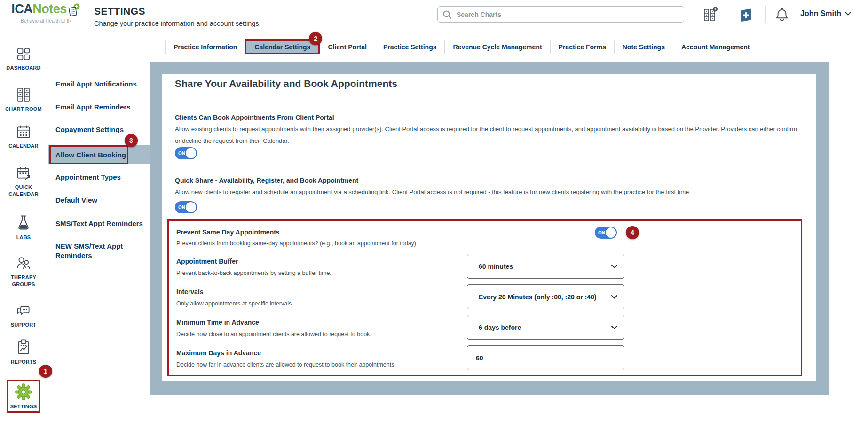 The width and height of the screenshot is (868, 422). What do you see at coordinates (24, 191) in the screenshot?
I see `sidebar-item-label: QUICK CALENDAR` at bounding box center [24, 191].